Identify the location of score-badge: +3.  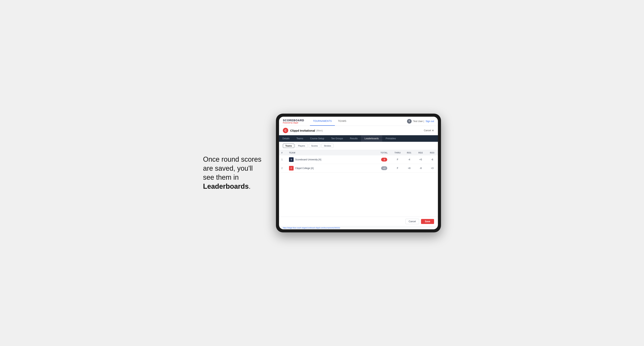
(384, 168).